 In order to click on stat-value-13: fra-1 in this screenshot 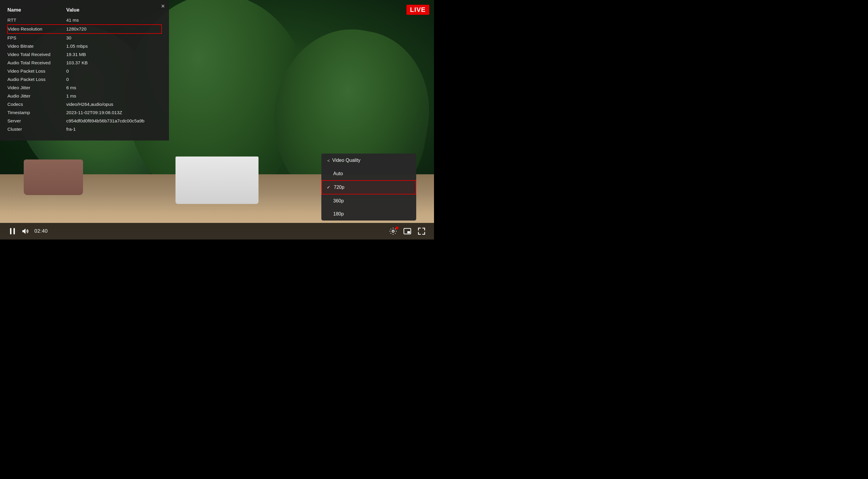, I will do `click(111, 129)`.